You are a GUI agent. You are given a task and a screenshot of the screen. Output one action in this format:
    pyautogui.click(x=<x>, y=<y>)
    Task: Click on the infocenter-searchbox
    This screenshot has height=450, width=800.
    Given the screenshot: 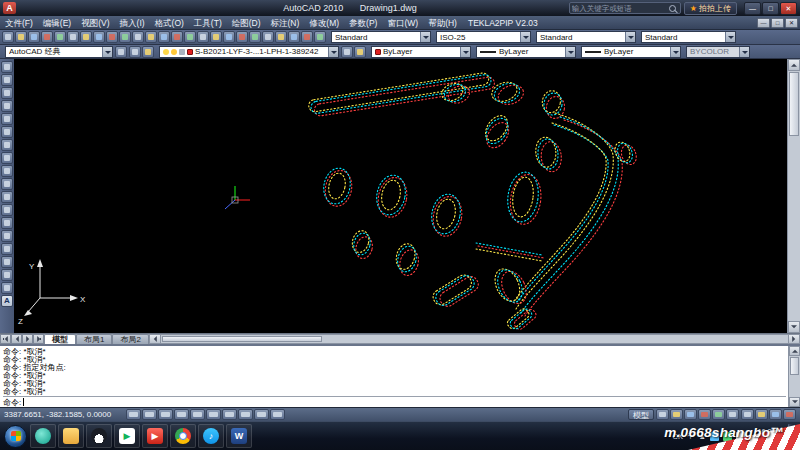 What is the action you would take?
    pyautogui.click(x=625, y=8)
    